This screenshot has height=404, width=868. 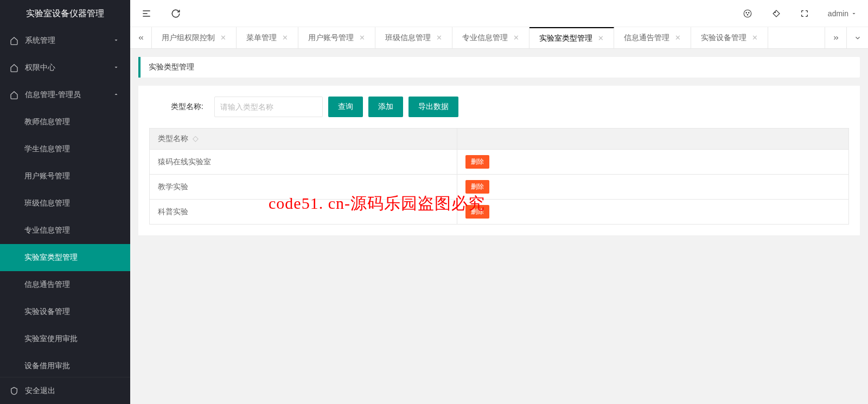 I want to click on tabs-scroll-right, so click(x=835, y=38).